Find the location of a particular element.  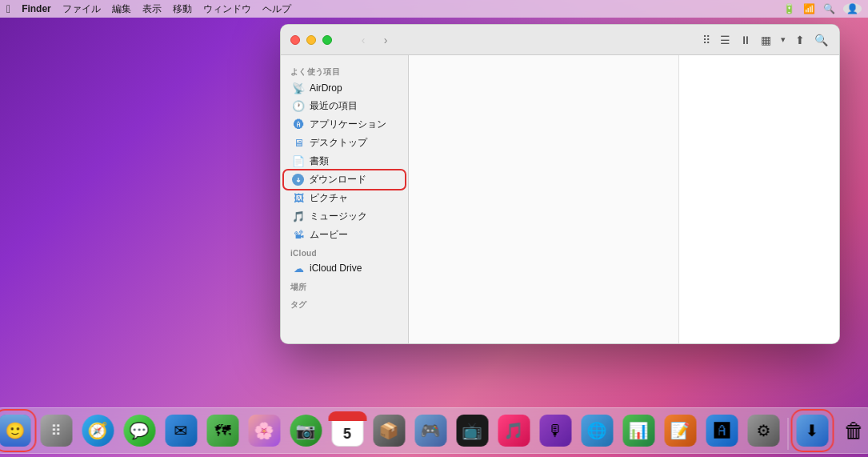

airdrop-label: AirDrop is located at coordinates (326, 88).